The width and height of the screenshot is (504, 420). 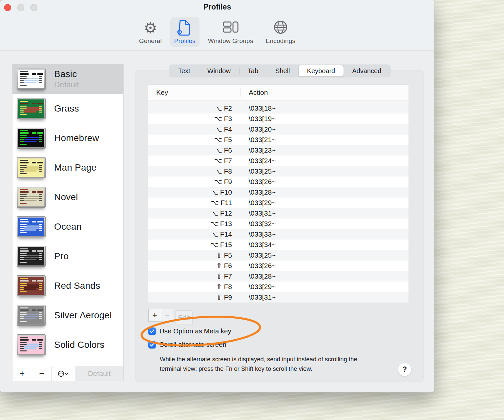 I want to click on profile-list-item: Man Page, so click(x=68, y=168).